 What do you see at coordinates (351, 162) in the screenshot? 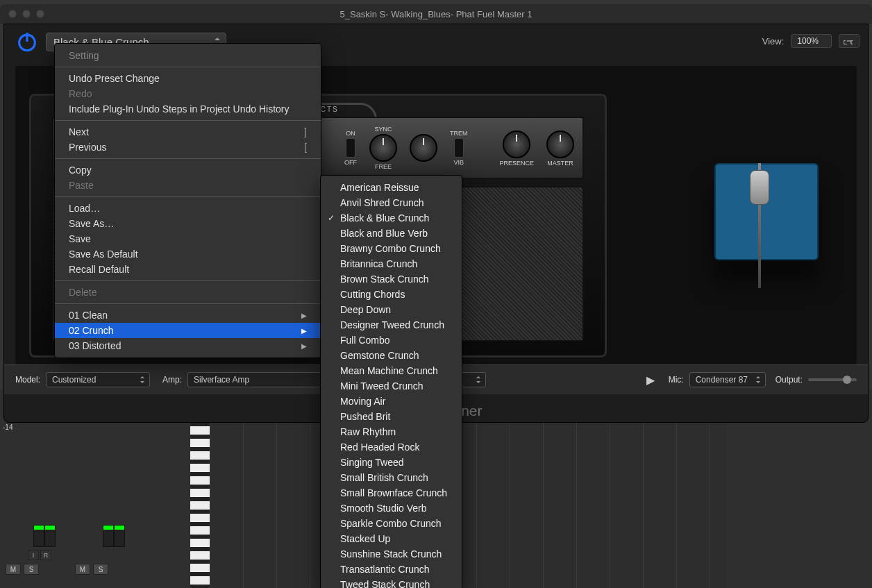
I see `switch-label: OFF` at bounding box center [351, 162].